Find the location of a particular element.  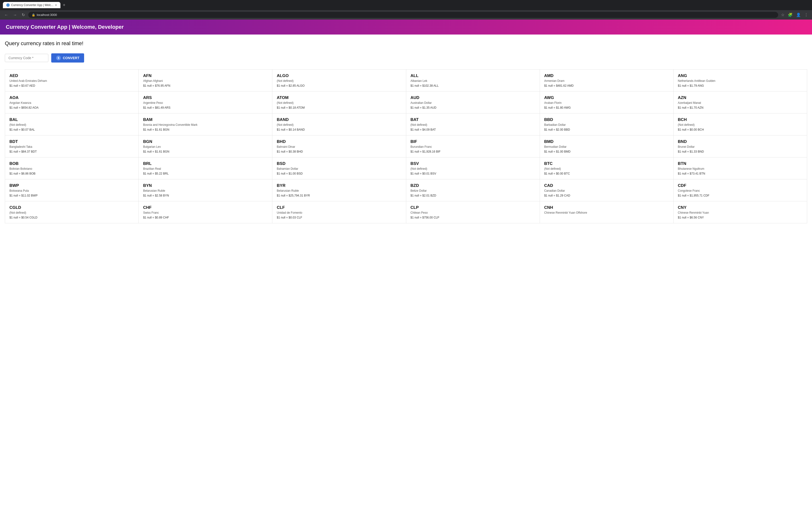

currency-card: ATOM(Not defined)$1 null = $0.18 ATOM is located at coordinates (339, 103).